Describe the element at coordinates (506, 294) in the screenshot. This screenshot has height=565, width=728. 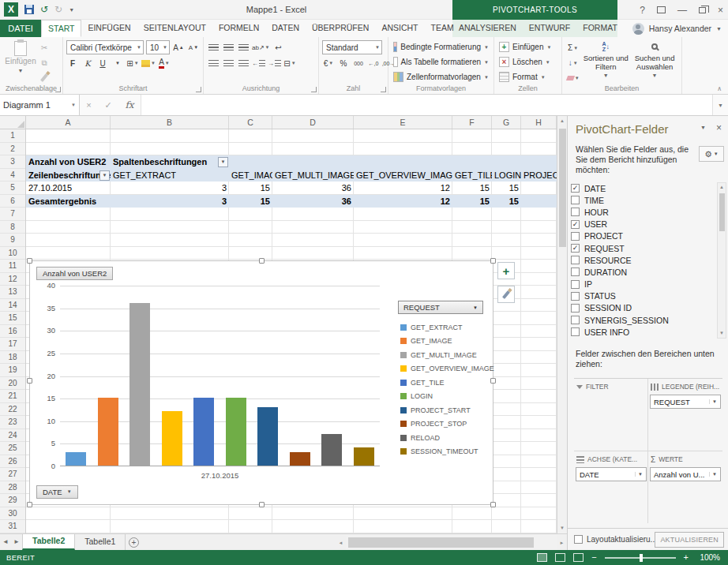
I see `chart-styles-button` at that location.